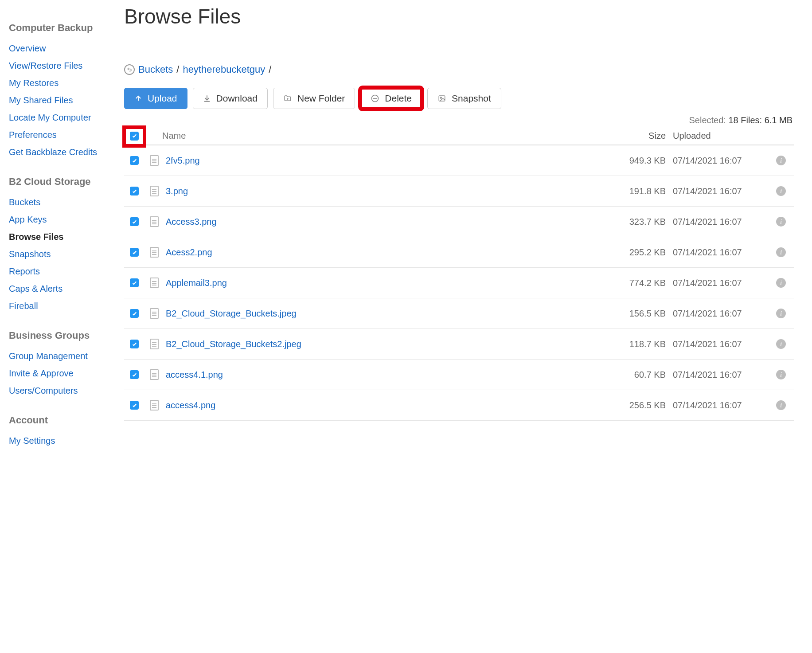 Image resolution: width=812 pixels, height=653 pixels. What do you see at coordinates (386, 283) in the screenshot?
I see `file-name: Applemail3.png` at bounding box center [386, 283].